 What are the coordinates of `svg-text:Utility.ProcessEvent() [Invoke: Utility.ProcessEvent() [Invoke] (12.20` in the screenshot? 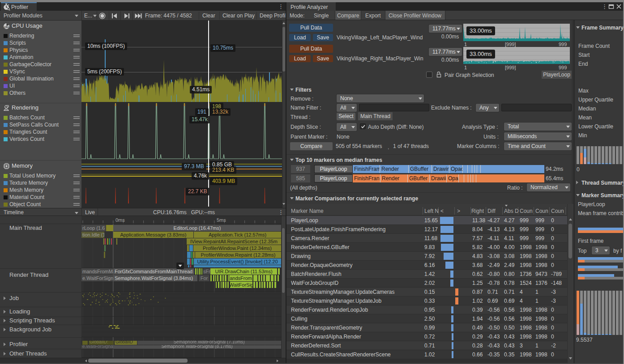 It's located at (237, 262).